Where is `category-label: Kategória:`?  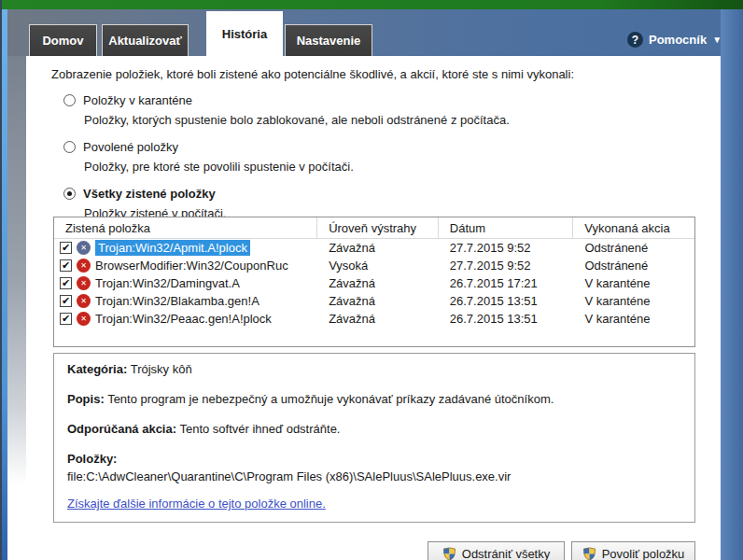 category-label: Kategória: is located at coordinates (97, 370).